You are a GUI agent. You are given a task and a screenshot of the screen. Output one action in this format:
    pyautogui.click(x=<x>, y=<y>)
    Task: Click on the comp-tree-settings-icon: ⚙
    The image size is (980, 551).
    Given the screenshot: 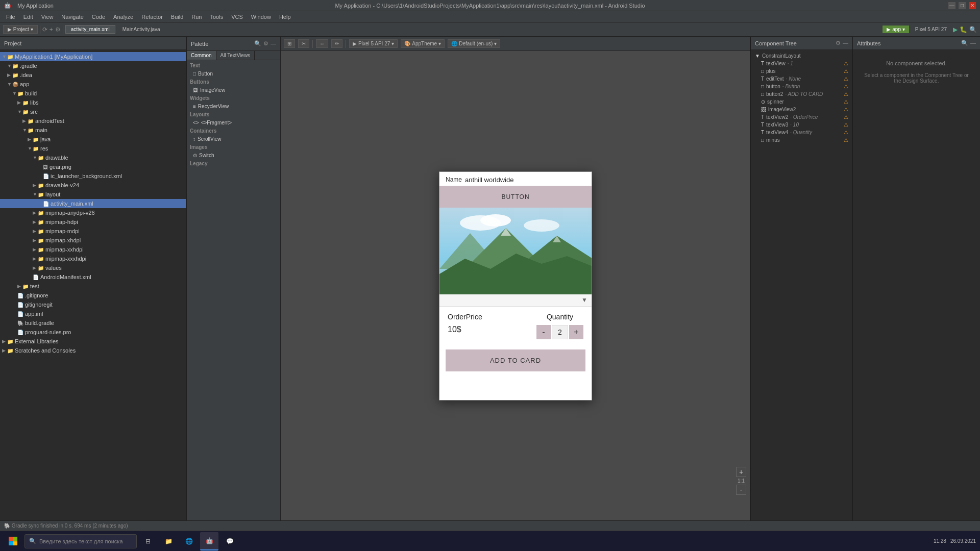 What is the action you would take?
    pyautogui.click(x=838, y=43)
    